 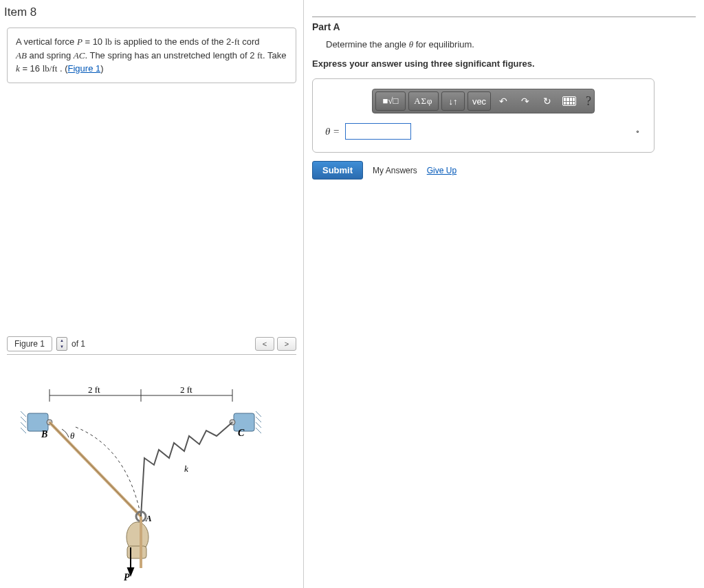 What do you see at coordinates (395, 171) in the screenshot?
I see `my-answers-label: My Answers` at bounding box center [395, 171].